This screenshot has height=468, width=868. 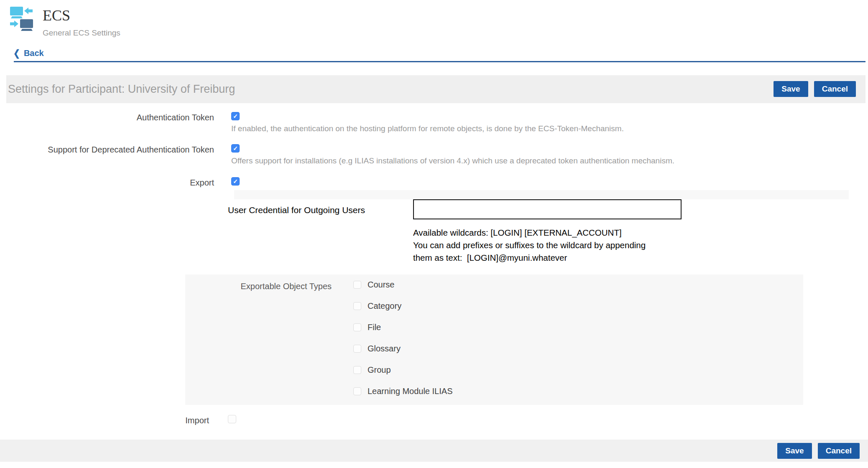 I want to click on export-row: Export ✓, so click(x=434, y=182).